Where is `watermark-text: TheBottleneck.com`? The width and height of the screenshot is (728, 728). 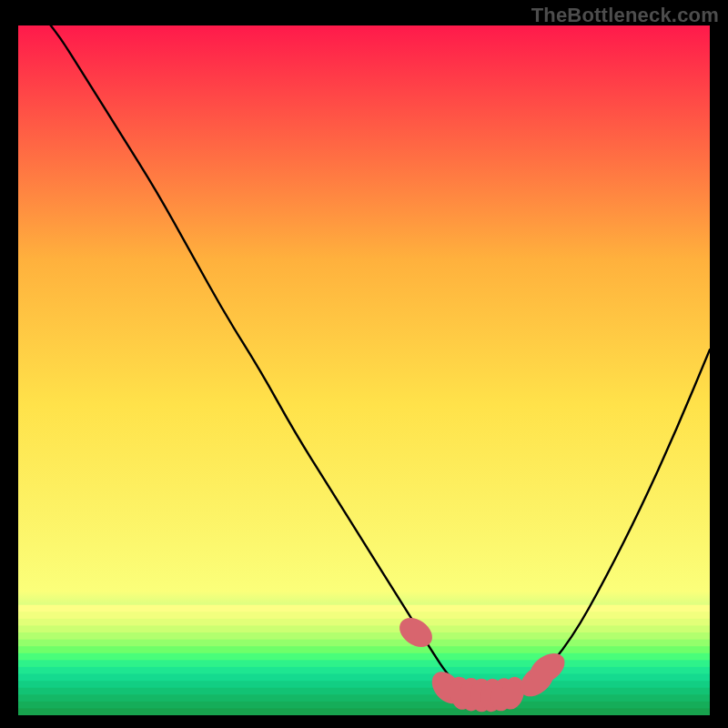
watermark-text: TheBottleneck.com is located at coordinates (625, 15).